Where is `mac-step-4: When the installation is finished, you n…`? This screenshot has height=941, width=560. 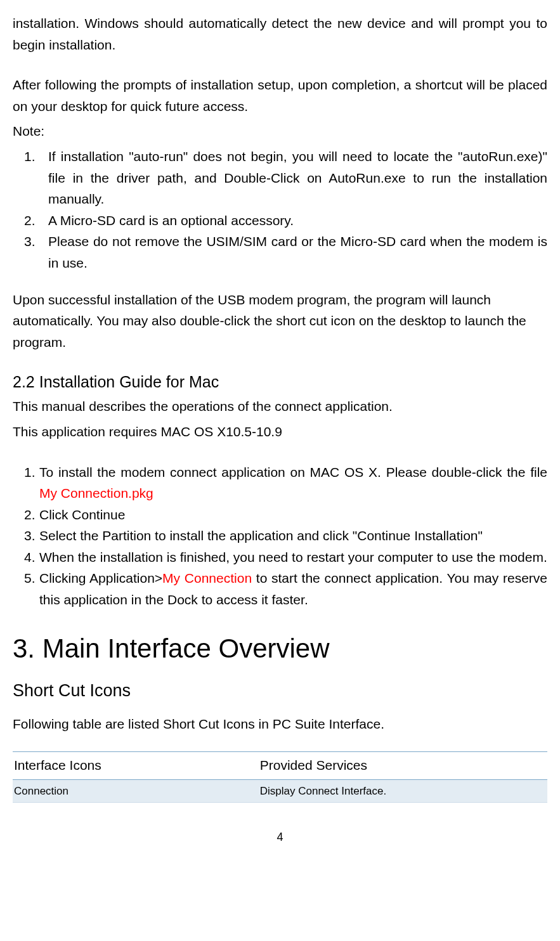 mac-step-4: When the installation is finished, you n… is located at coordinates (293, 557).